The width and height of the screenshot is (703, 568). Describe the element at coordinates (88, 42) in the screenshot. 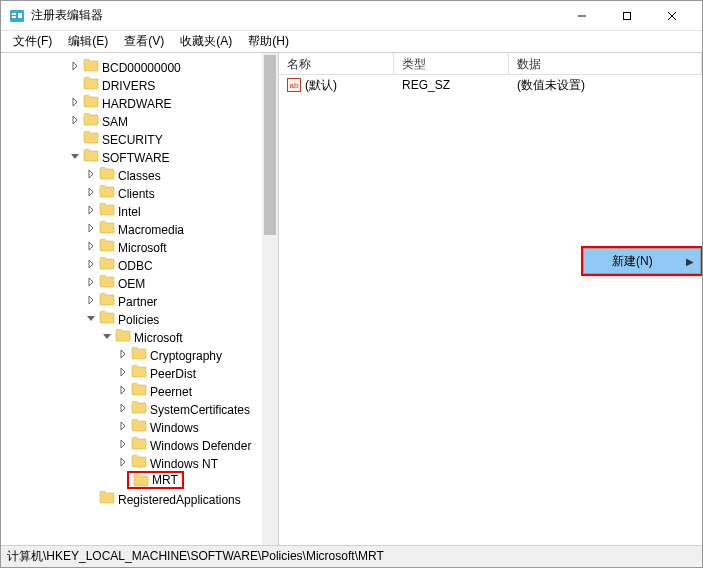

I see `menu-edit: 编辑(E)` at that location.